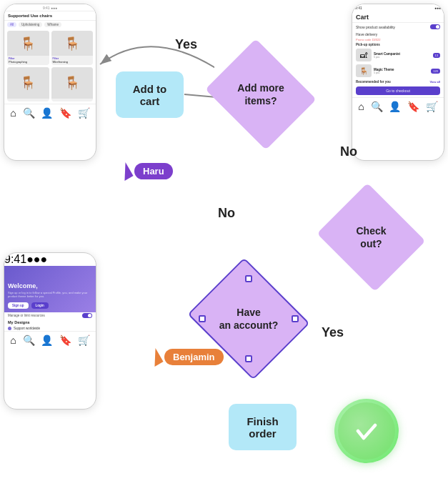 The image size is (448, 481). I want to click on handle-bottom, so click(249, 359).